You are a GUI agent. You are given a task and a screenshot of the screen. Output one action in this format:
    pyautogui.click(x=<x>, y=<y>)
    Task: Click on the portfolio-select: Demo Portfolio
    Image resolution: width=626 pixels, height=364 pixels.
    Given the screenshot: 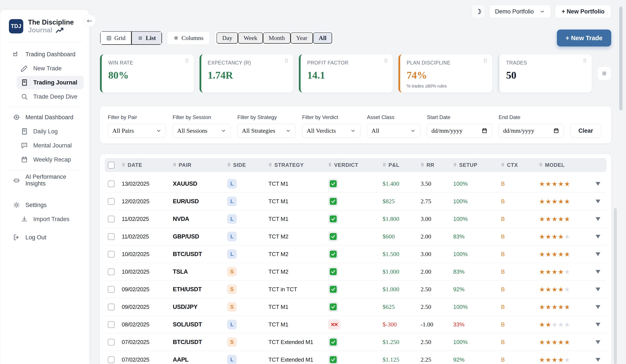 What is the action you would take?
    pyautogui.click(x=520, y=11)
    